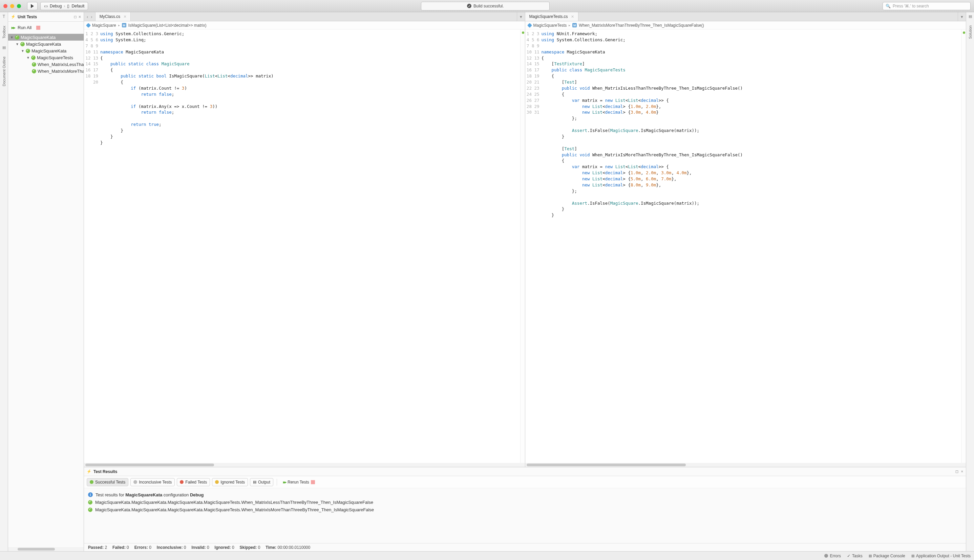  What do you see at coordinates (61, 72) in the screenshot?
I see `tree-label: When_MatrixIsMoreThanThreeByThree_Then_I…` at bounding box center [61, 72].